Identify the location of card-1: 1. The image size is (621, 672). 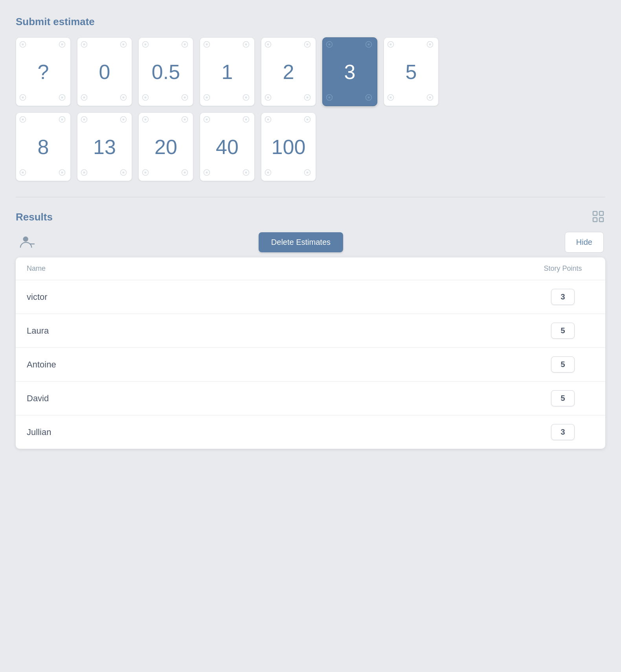
(227, 72).